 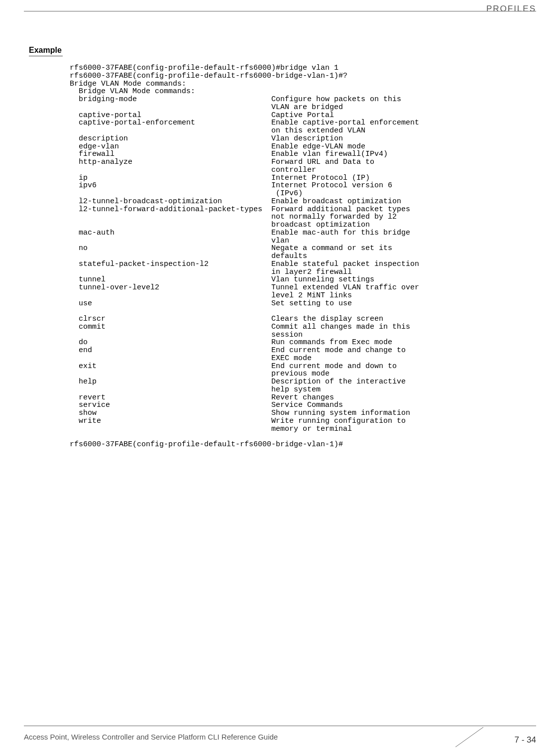 I want to click on section-heading: Example, so click(x=46, y=51).